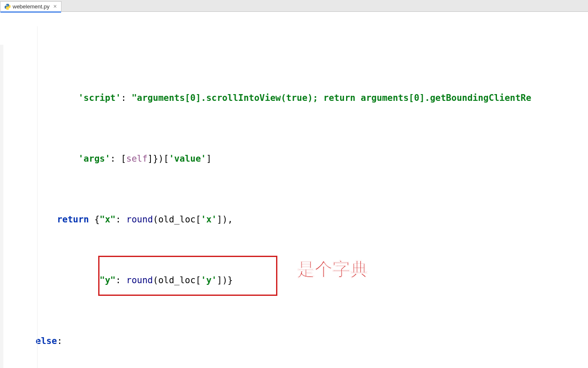 Image resolution: width=588 pixels, height=368 pixels. I want to click on gutter, so click(2, 206).